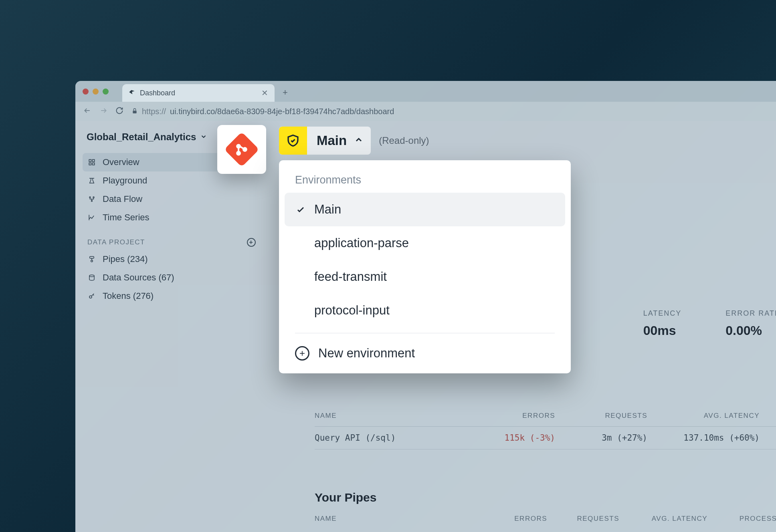 The image size is (776, 532). Describe the element at coordinates (751, 331) in the screenshot. I see `stat-value: 0.00%` at that location.